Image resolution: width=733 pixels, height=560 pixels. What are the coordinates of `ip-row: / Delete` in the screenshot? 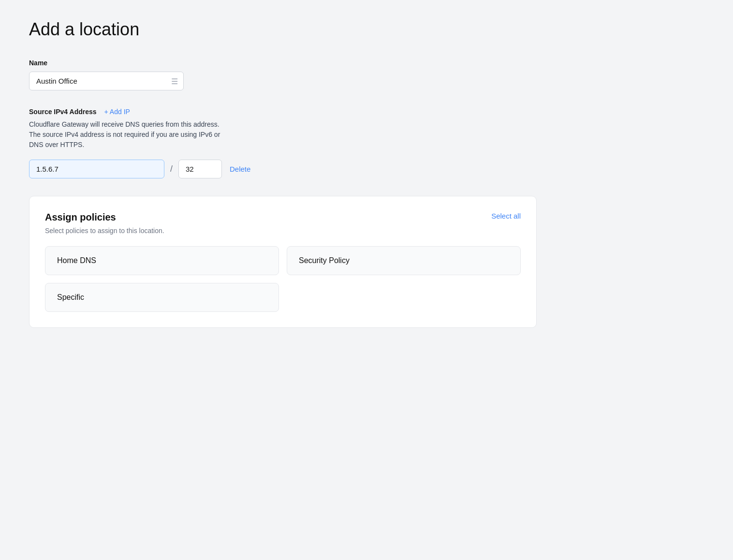 It's located at (366, 169).